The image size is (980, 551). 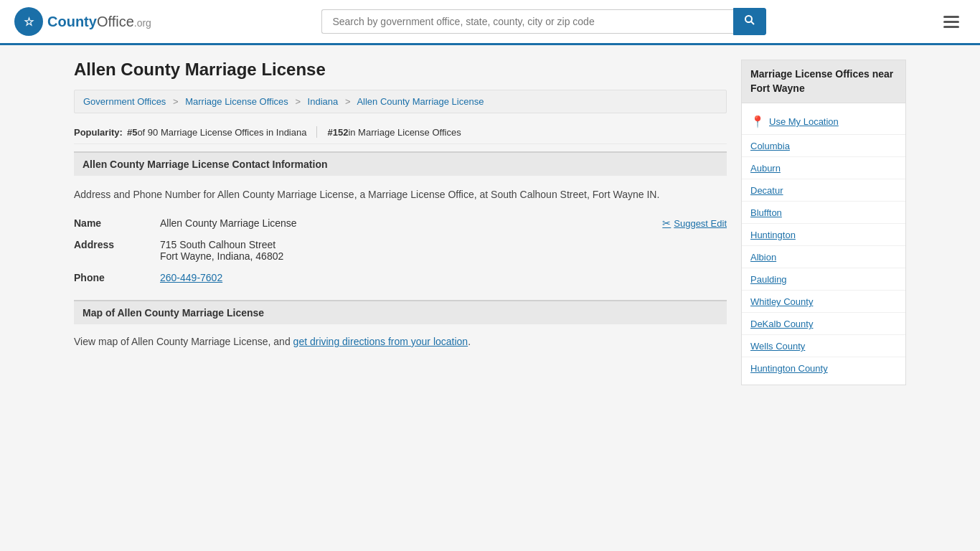 What do you see at coordinates (443, 256) in the screenshot?
I see `address-line2: Fort Wayne, Indiana, 46802` at bounding box center [443, 256].